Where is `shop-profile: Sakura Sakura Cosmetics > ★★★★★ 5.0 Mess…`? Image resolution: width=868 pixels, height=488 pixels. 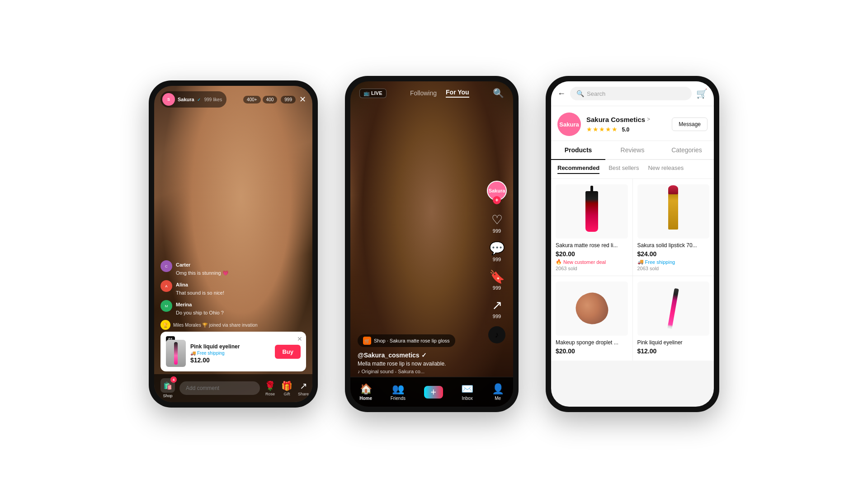
shop-profile: Sakura Sakura Cosmetics > ★★★★★ 5.0 Mess… is located at coordinates (632, 124).